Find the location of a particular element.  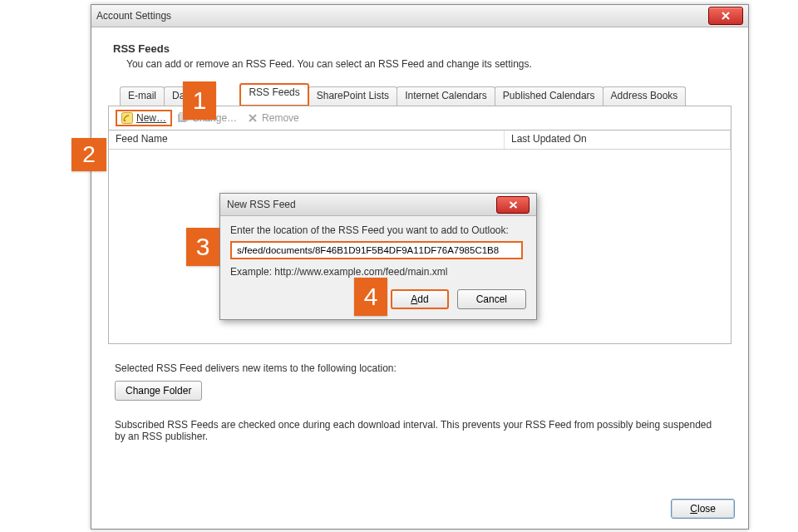

callout-1: 1 is located at coordinates (200, 101).